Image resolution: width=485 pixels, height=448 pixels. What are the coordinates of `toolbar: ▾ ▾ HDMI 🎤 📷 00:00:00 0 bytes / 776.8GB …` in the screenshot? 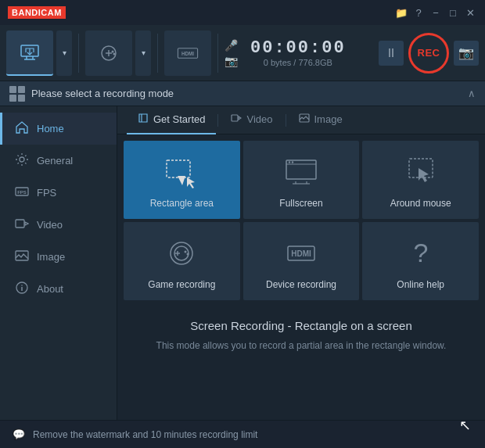 It's located at (242, 53).